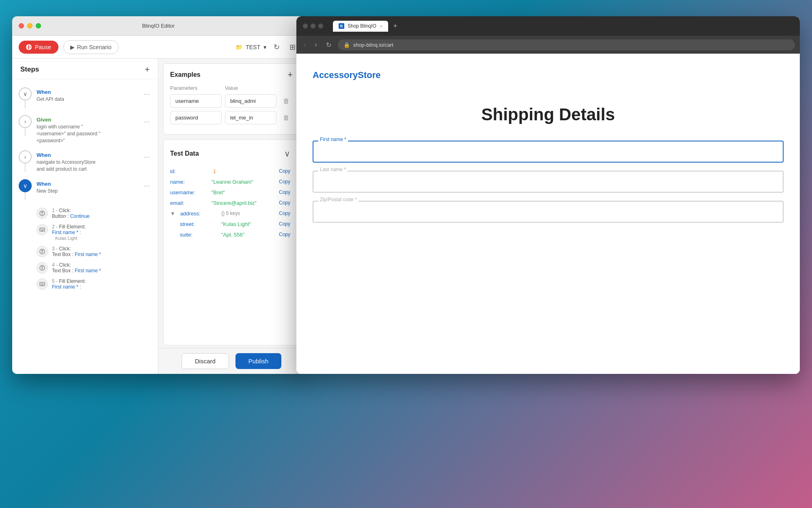 This screenshot has height=508, width=812. What do you see at coordinates (548, 182) in the screenshot?
I see `last-name-input` at bounding box center [548, 182].